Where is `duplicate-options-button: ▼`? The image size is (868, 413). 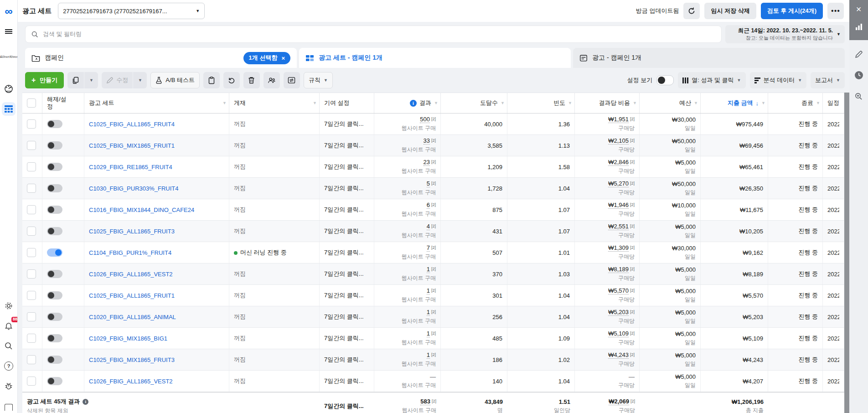 duplicate-options-button: ▼ is located at coordinates (91, 80).